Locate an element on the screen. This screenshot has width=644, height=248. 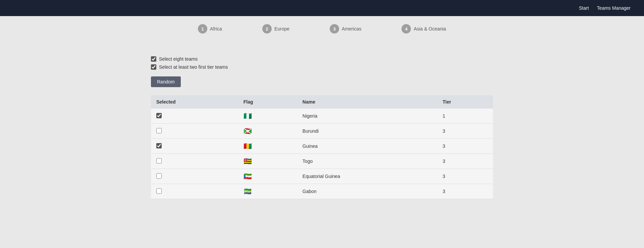
nav-start: Start is located at coordinates (584, 8).